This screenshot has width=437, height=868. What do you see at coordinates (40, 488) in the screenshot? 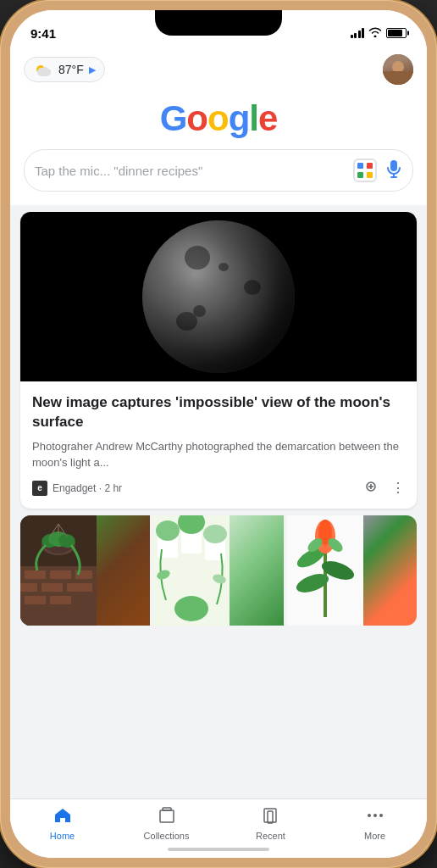
I see `source-icon: e` at bounding box center [40, 488].